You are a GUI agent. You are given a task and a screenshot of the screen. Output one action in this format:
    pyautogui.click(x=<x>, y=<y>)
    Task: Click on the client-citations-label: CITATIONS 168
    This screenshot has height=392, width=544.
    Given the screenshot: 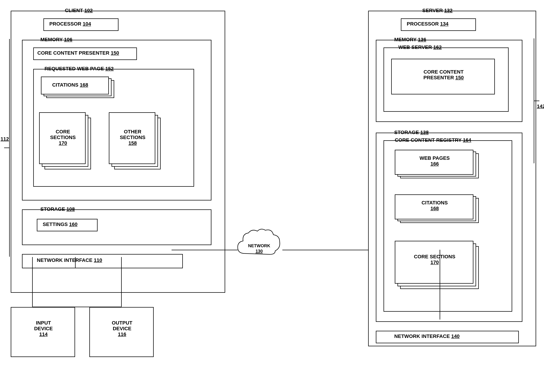 What is the action you would take?
    pyautogui.click(x=70, y=85)
    